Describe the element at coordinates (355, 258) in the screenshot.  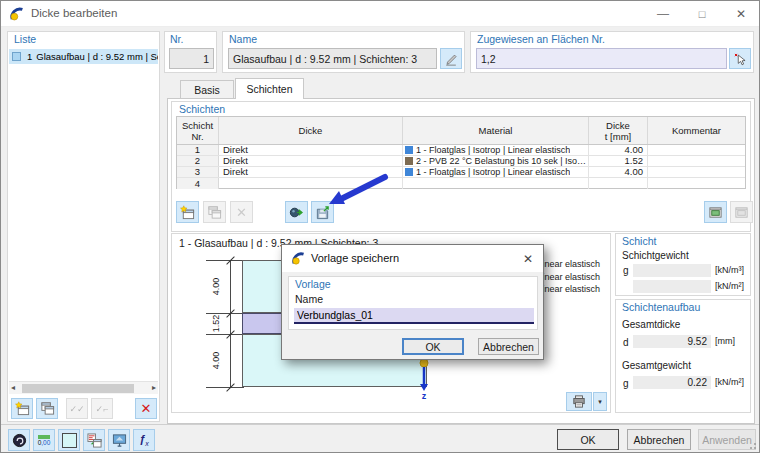
I see `modal-title: Vorlage speichern` at that location.